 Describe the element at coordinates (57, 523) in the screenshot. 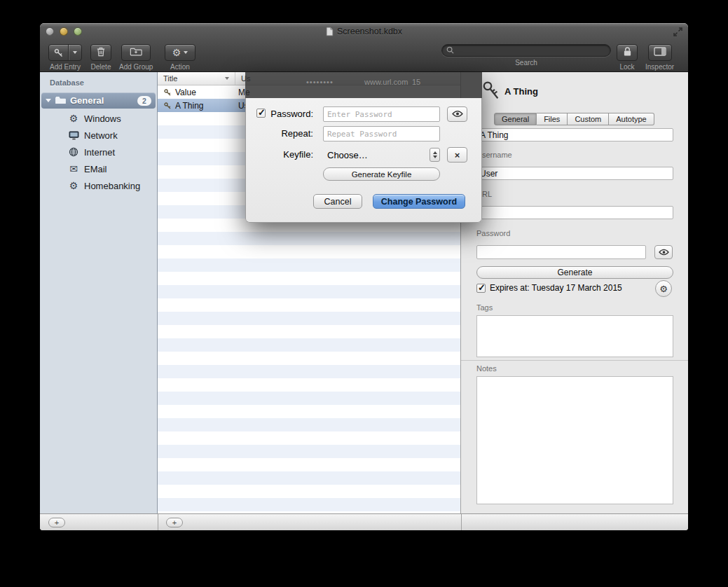

I see `add-group-plus-button: +` at that location.